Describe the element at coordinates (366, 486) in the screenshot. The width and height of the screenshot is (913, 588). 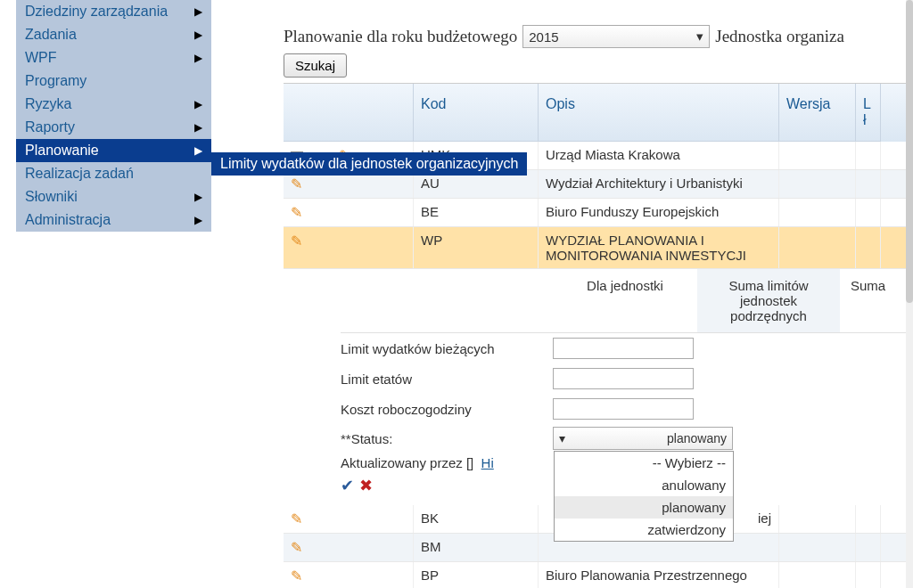
I see `cancel-icon: ✖` at that location.